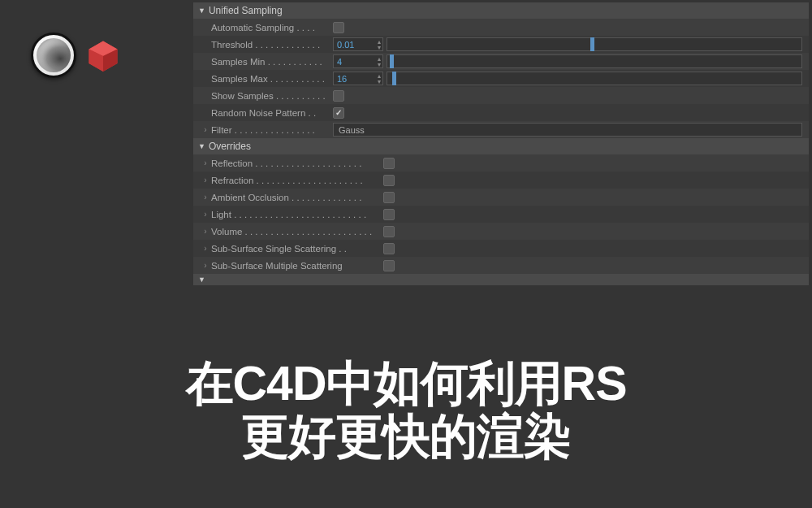  I want to click on show-samples-label: Show Samples . . . . . . . . . ., so click(272, 96).